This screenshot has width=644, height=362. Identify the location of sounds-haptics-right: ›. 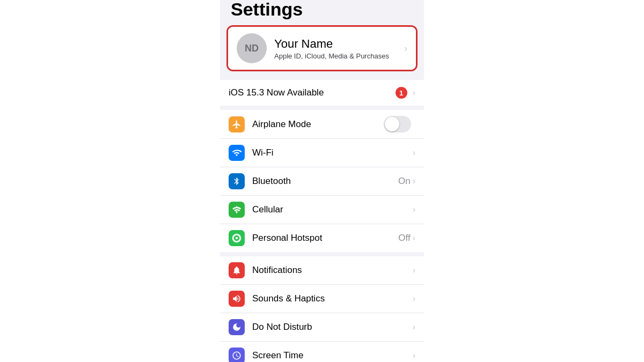
(414, 299).